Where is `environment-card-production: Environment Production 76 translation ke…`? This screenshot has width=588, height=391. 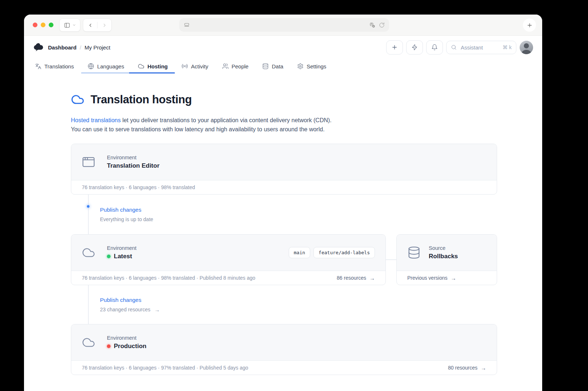 environment-card-production: Environment Production 76 translation ke… is located at coordinates (284, 350).